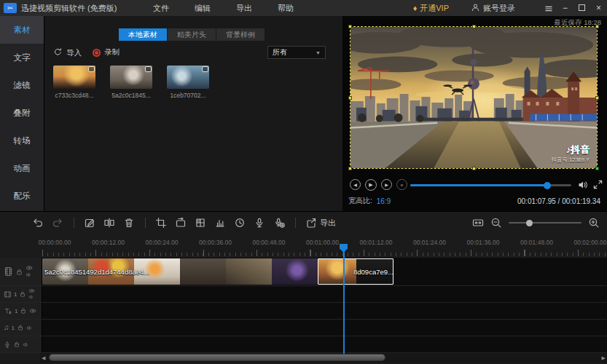 The height and width of the screenshot is (364, 607). What do you see at coordinates (297, 52) in the screenshot?
I see `media-filter-dropdown: 所有 ▼` at bounding box center [297, 52].